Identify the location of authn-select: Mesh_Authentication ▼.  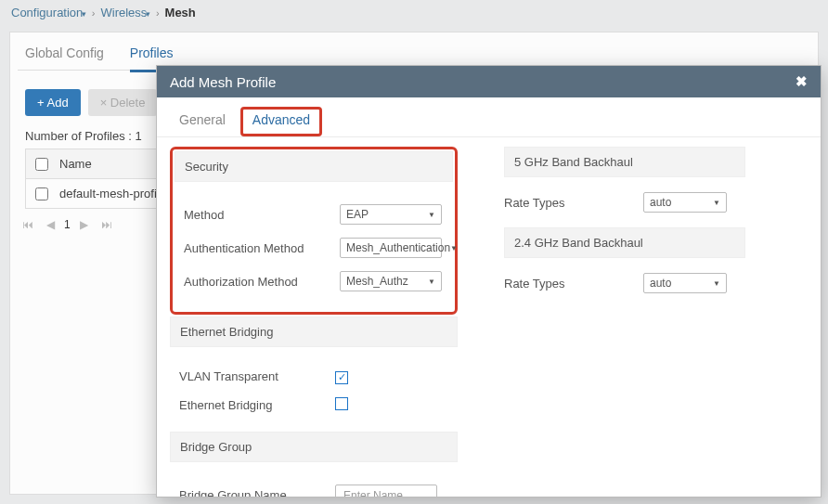
(391, 248).